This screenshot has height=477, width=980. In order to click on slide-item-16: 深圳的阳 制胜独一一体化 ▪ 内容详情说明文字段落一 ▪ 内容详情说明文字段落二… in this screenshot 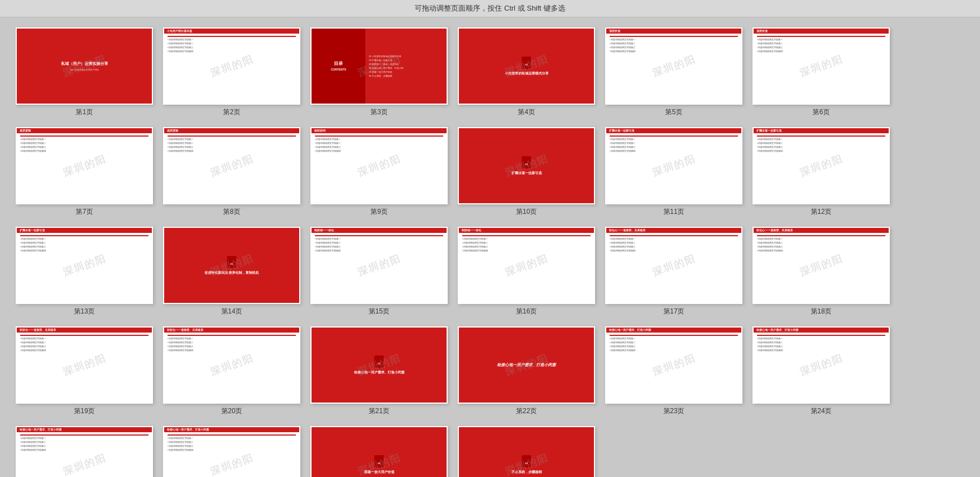, I will do `click(527, 272)`.